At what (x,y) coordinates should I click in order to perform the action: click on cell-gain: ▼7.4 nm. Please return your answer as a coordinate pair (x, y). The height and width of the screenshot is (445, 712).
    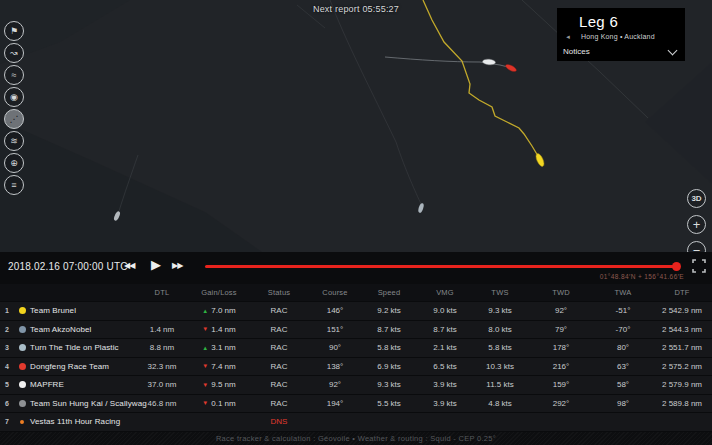
    Looking at the image, I should click on (219, 366).